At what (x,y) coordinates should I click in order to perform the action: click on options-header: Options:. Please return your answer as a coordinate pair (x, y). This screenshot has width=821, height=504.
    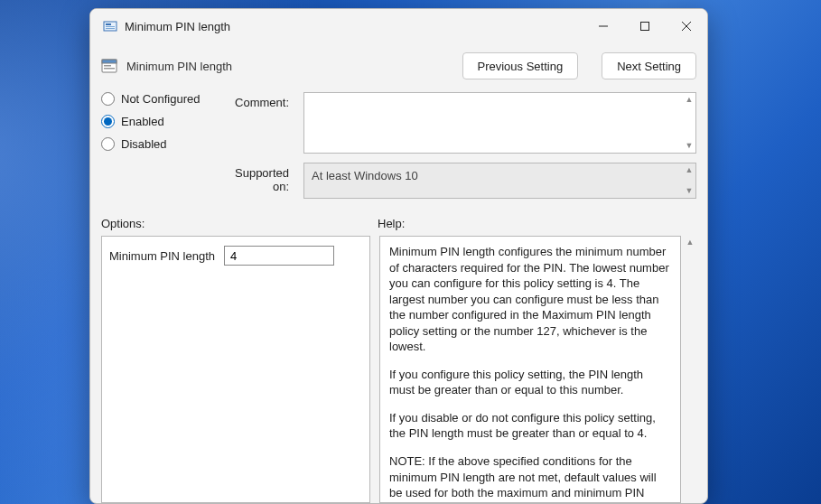
    Looking at the image, I should click on (239, 224).